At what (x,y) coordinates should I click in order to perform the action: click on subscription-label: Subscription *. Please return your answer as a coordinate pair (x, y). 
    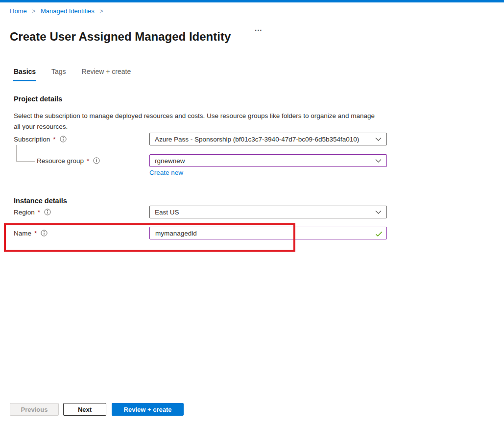
    Looking at the image, I should click on (40, 139).